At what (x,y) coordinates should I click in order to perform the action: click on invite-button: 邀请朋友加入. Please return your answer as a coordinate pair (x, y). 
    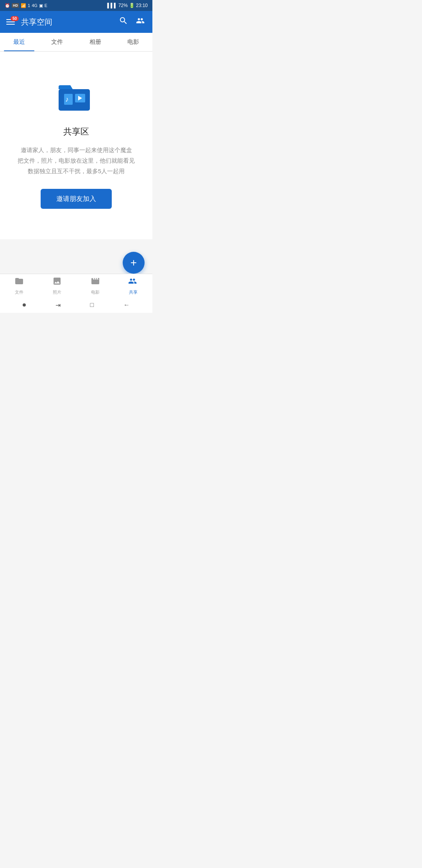
    Looking at the image, I should click on (76, 199).